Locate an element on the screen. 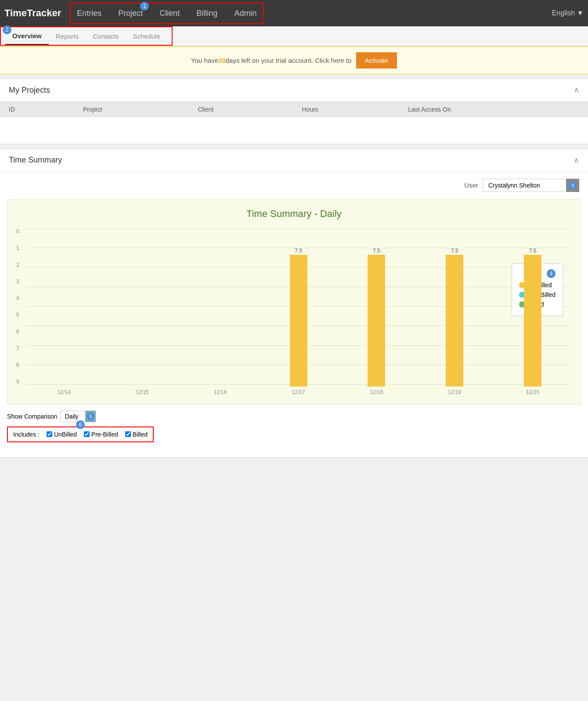 This screenshot has height=701, width=588. sub-nav-badge: 2 is located at coordinates (7, 30).